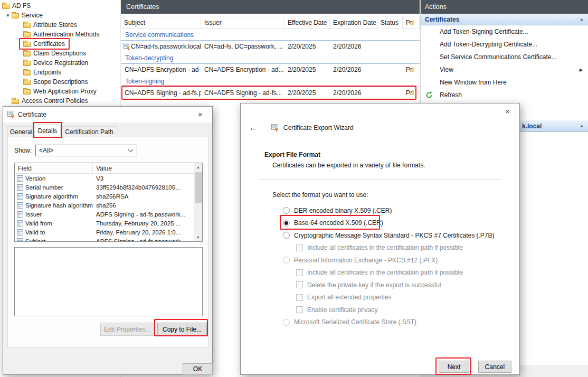 This screenshot has width=588, height=377. I want to click on list-item-valid-from: Valid from Thursday, February 20, 2025 .…, so click(109, 223).